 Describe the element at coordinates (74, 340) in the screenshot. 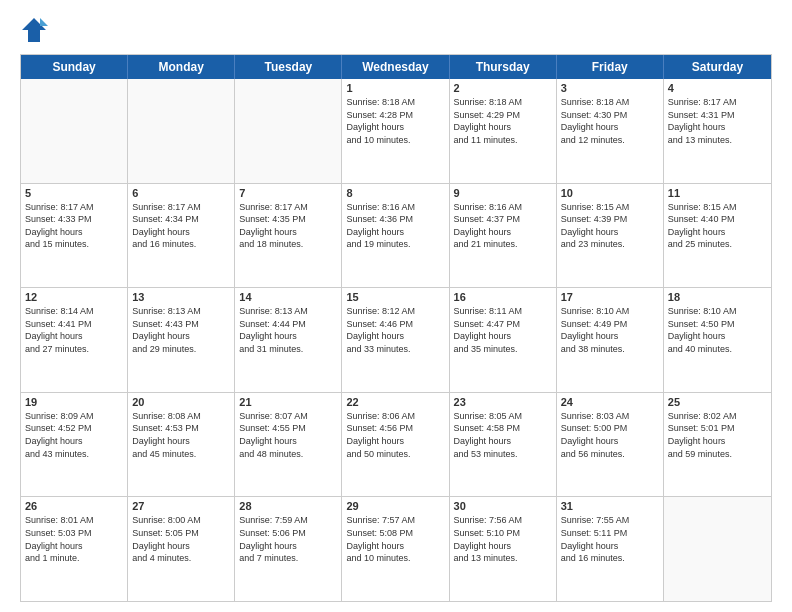

I see `day-cell-12: 12Sunrise: 8:14 AMSunset: 4:41 PMDayligh…` at that location.